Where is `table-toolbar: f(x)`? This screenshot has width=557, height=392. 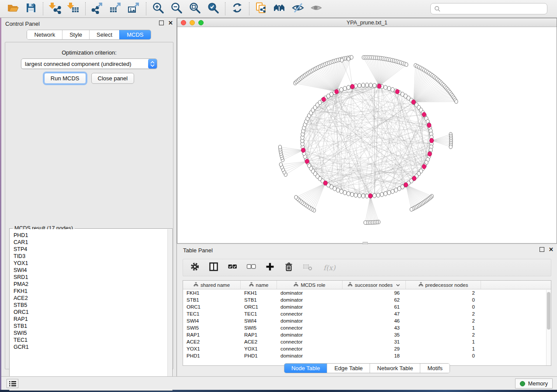 table-toolbar: f(x) is located at coordinates (367, 268).